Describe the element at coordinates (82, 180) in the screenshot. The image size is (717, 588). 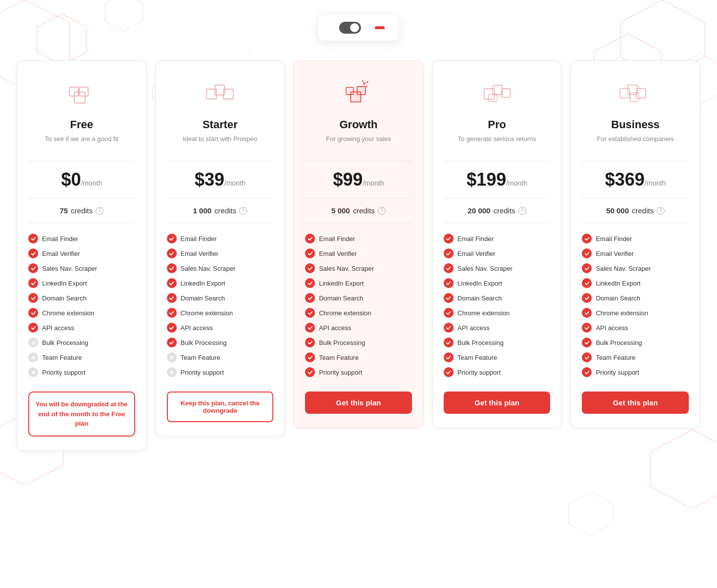
I see `plan-price-free: $0/month` at that location.